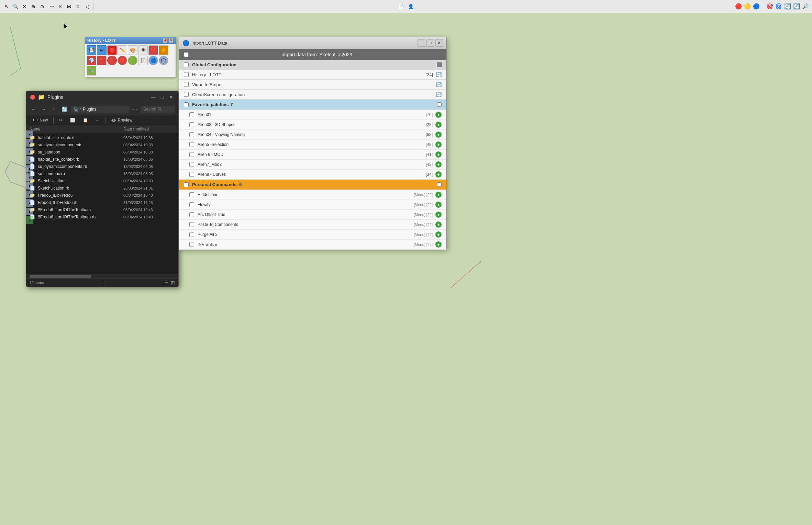  Describe the element at coordinates (438, 75) in the screenshot. I see `history-lott-refresh: 🔄` at that location.